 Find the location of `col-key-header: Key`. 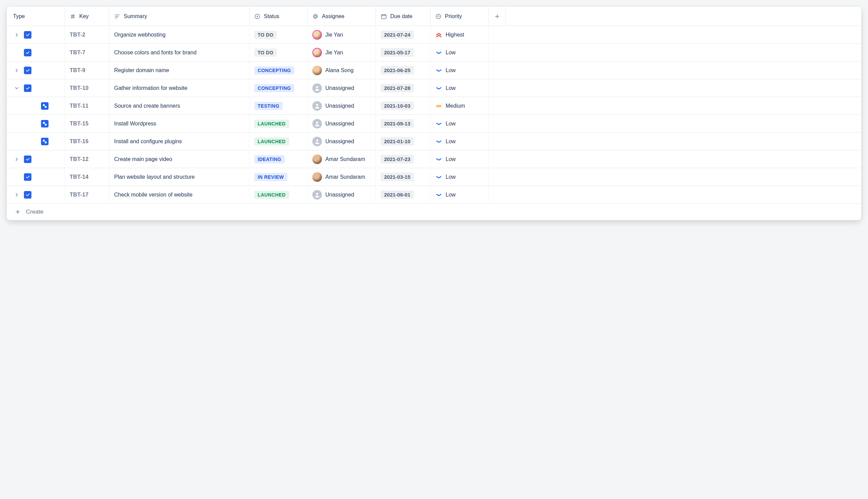

col-key-header: Key is located at coordinates (87, 16).